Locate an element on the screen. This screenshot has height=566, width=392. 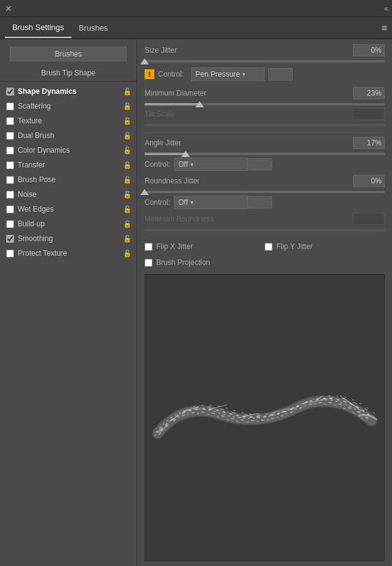
control1-row: ! Control: Pen Pressure ▾ is located at coordinates (265, 74).